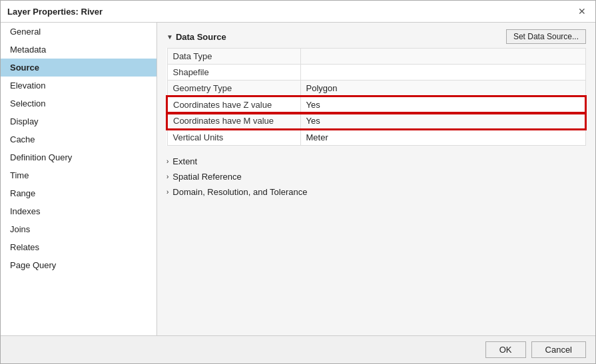 The width and height of the screenshot is (596, 364). What do you see at coordinates (582, 11) in the screenshot?
I see `close-button: ✕` at bounding box center [582, 11].